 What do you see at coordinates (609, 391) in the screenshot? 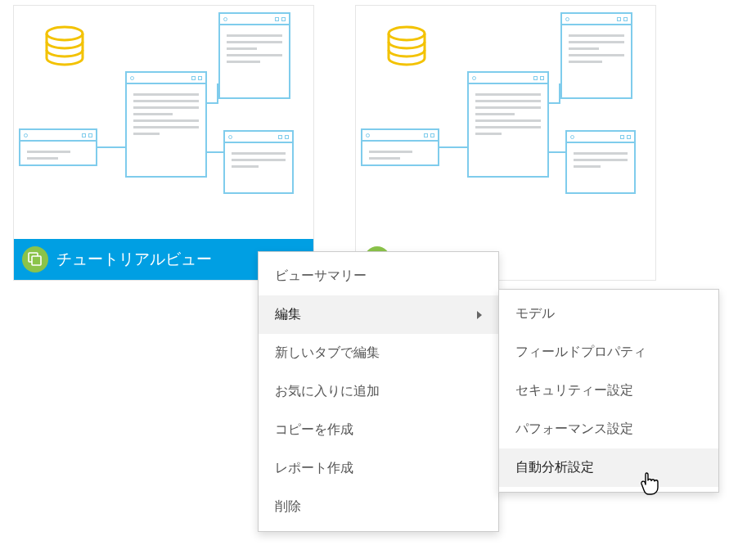
I see `edit-submenu: モデル フィールドプロパティ セキュリティー設定 パフォーマンス設定 自動分析設…` at bounding box center [609, 391].